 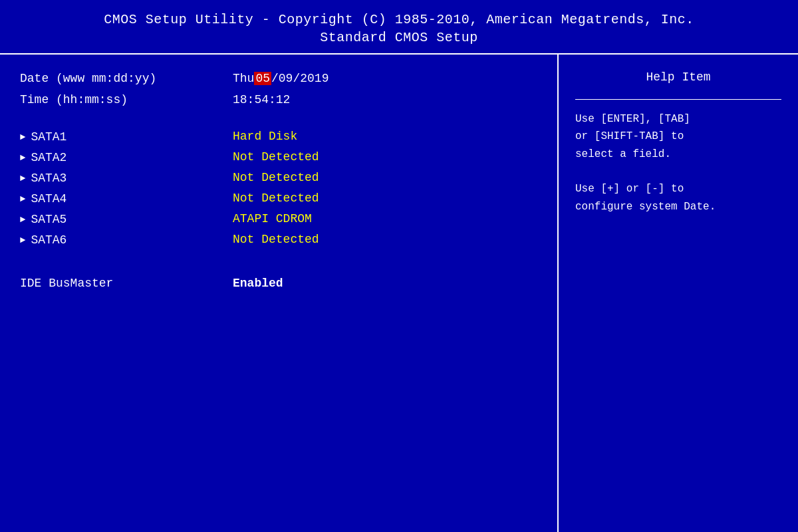 What do you see at coordinates (126, 178) in the screenshot?
I see `sata3-label: ► SATA3` at bounding box center [126, 178].